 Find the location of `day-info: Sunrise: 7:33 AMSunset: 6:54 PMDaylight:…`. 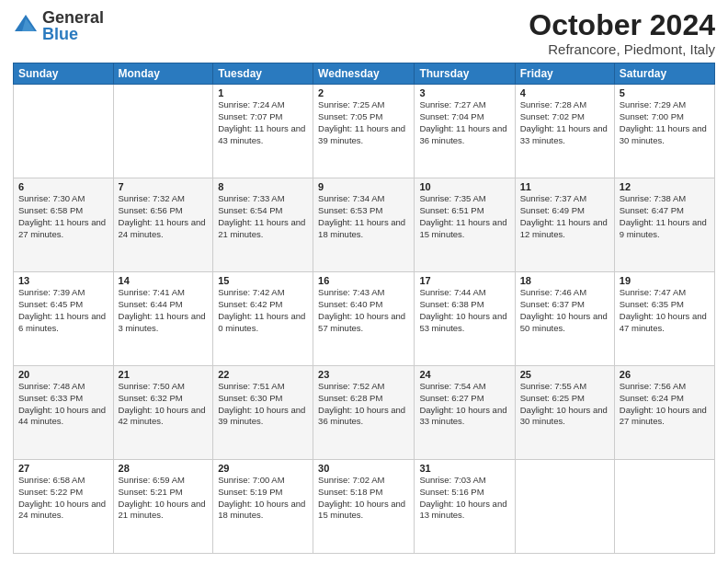

day-info: Sunrise: 7:33 AMSunset: 6:54 PMDaylight:… is located at coordinates (263, 217).